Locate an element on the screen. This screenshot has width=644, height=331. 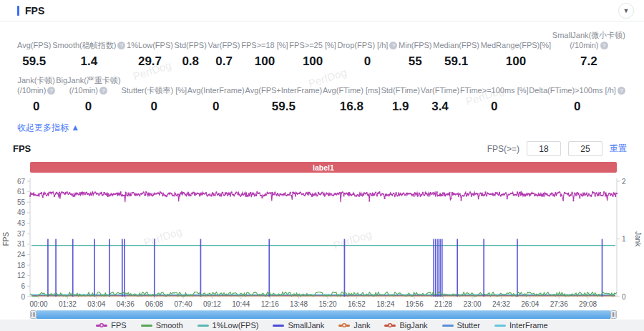
svg-text: 61 is located at coordinates (21, 192).